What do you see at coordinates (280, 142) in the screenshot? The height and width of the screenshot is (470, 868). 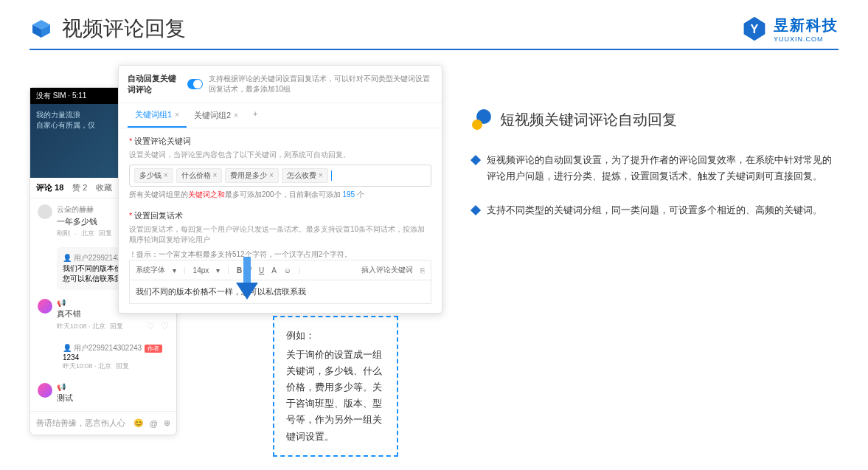 I see `section-title: 设置评论关键词` at bounding box center [280, 142].